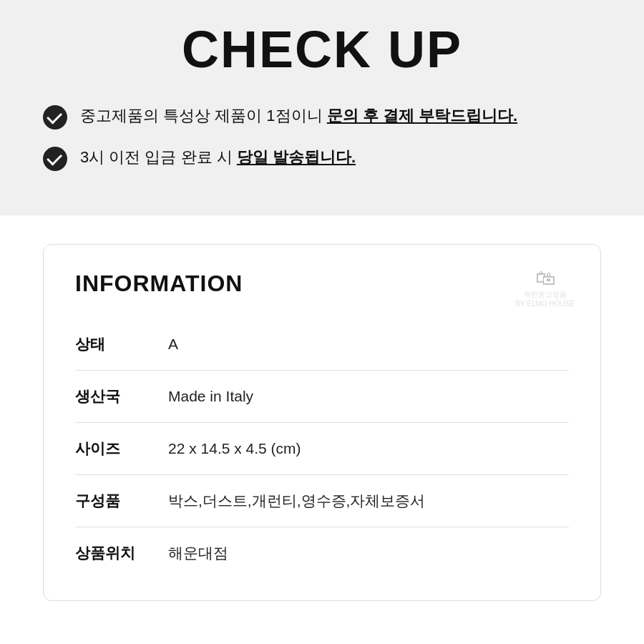  What do you see at coordinates (218, 157) in the screenshot?
I see `checklist-text-2: 3시 이전 입금 완료 시 당일 발송됩니다.` at bounding box center [218, 157].